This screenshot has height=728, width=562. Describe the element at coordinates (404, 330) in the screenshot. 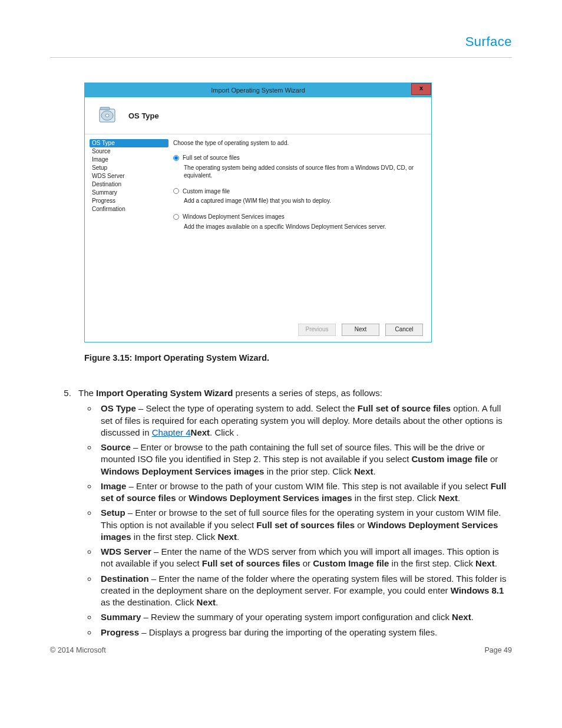

I see `cancel-button: Cancel` at that location.